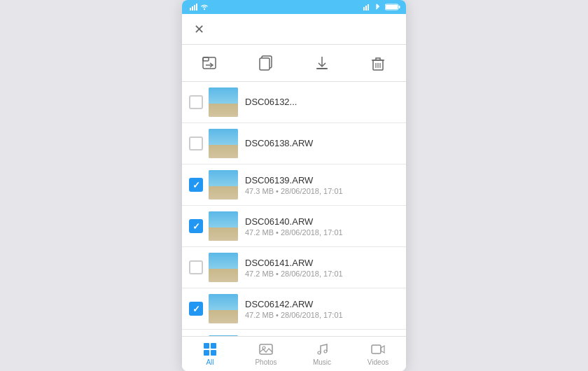 The width and height of the screenshot is (588, 371). What do you see at coordinates (294, 309) in the screenshot?
I see `file-item-5: DSC06142.ARW47.2 MB • 28/06/2018, 17:01` at bounding box center [294, 309].